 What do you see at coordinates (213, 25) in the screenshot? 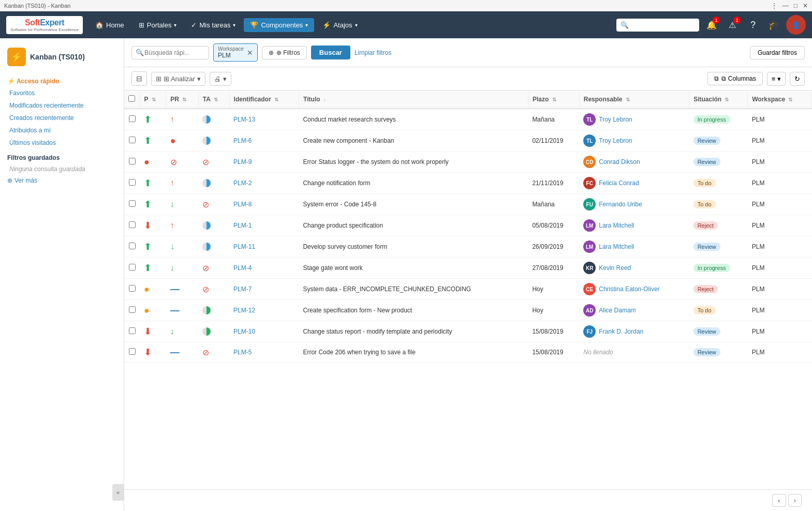
I see `nav-mis-tareas: ✓ Mis tareas ▾` at bounding box center [213, 25].